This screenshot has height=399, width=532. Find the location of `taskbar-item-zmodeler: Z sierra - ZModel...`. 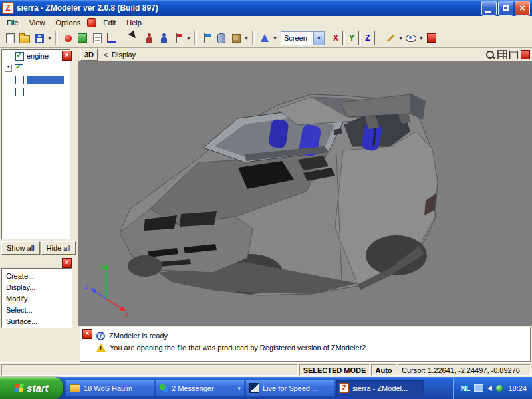

taskbar-item-zmodeler: Z sierra - ZModel... is located at coordinates (380, 388).